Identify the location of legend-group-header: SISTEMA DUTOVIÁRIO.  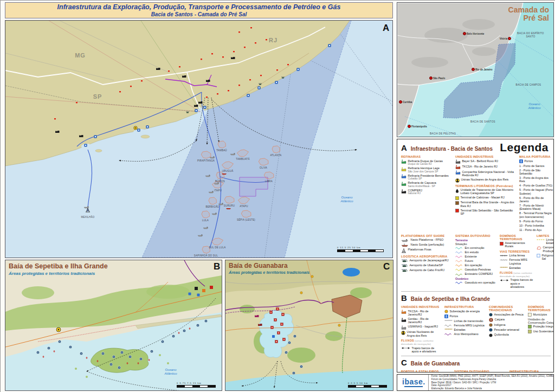
(480, 371).